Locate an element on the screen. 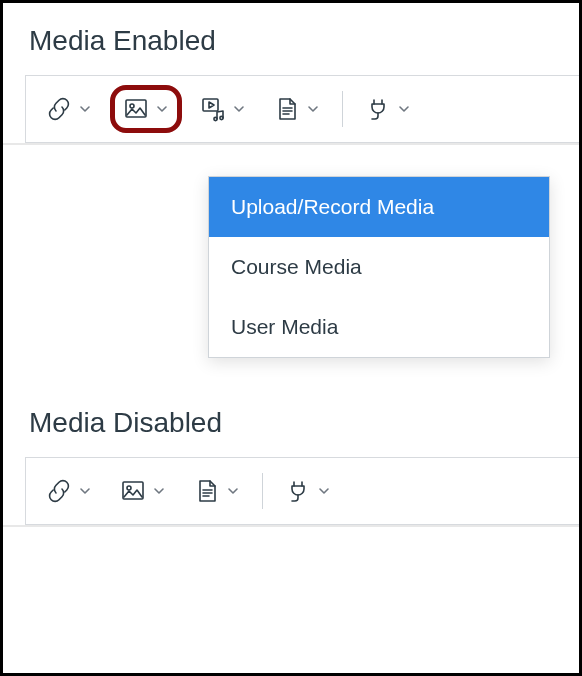 The image size is (582, 676). dropdown-item-course-media: Course Media is located at coordinates (379, 267).